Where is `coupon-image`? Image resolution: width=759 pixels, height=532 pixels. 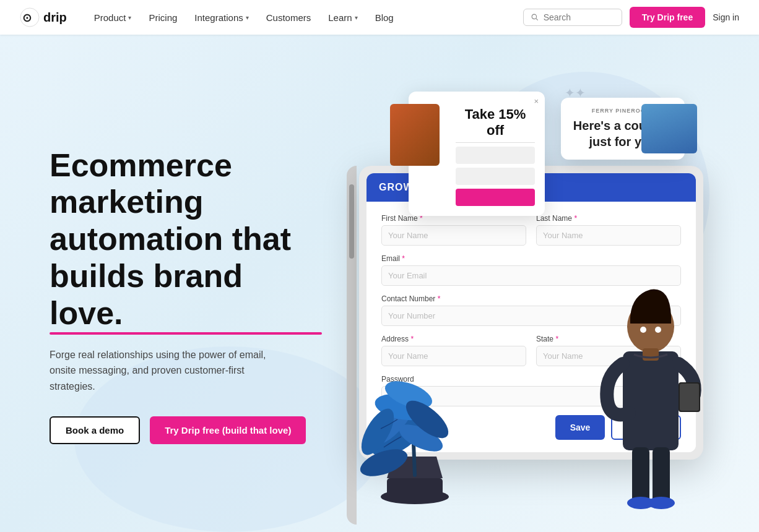
coupon-image is located at coordinates (669, 129).